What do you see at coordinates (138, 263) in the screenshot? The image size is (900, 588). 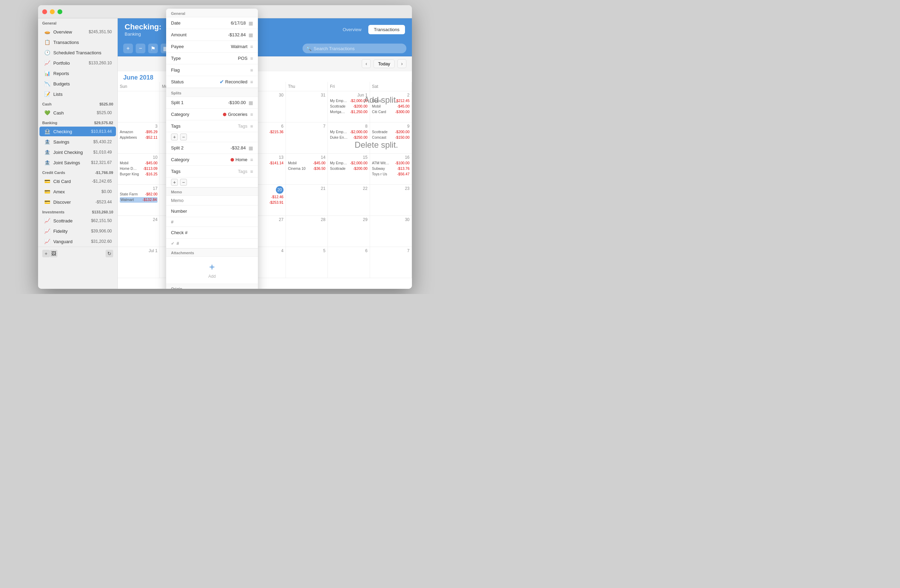 I see `calendar-cell: Jul 1` at bounding box center [138, 263].